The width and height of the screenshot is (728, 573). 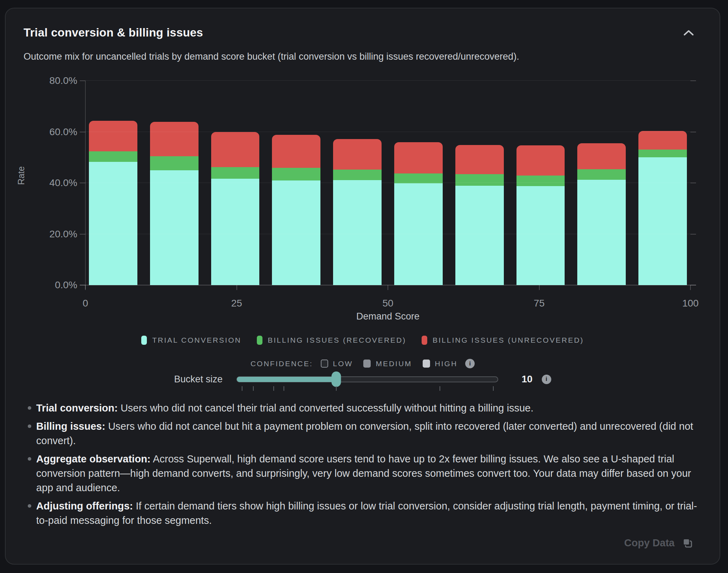 What do you see at coordinates (394, 364) in the screenshot?
I see `confidence-option-label: MEDIUM` at bounding box center [394, 364].